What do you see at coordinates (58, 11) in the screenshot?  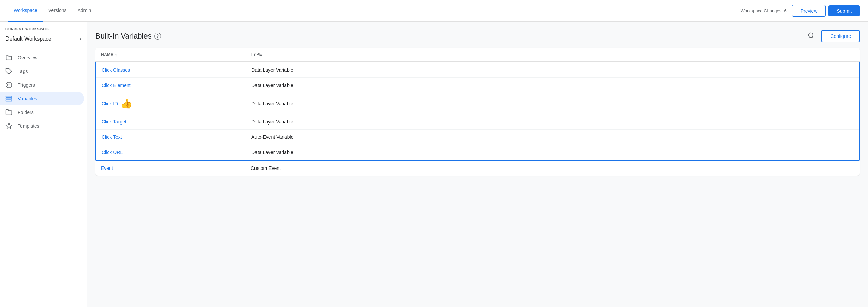 I see `tab-versions: Versions` at bounding box center [58, 11].